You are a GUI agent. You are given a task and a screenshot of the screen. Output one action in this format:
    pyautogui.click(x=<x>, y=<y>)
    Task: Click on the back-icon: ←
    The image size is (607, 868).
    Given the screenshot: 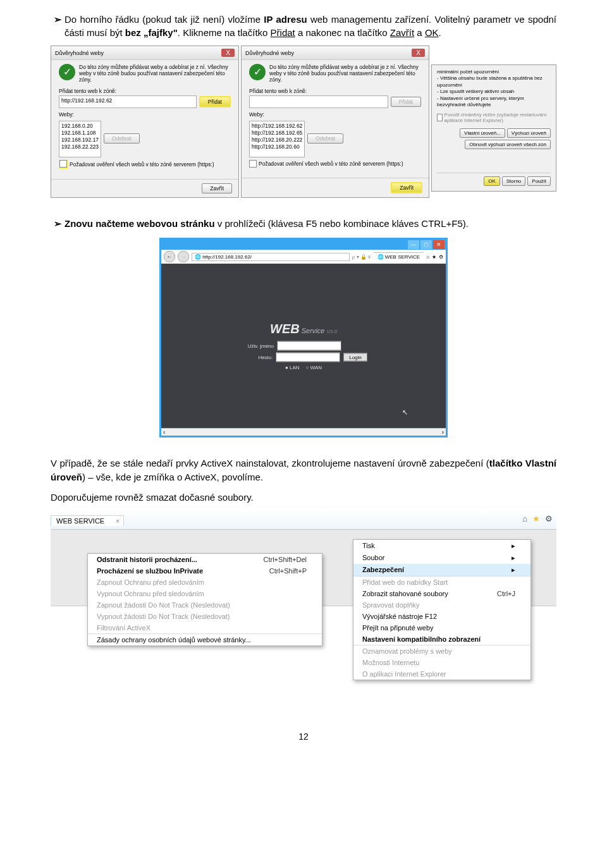 What is the action you would take?
    pyautogui.click(x=169, y=257)
    